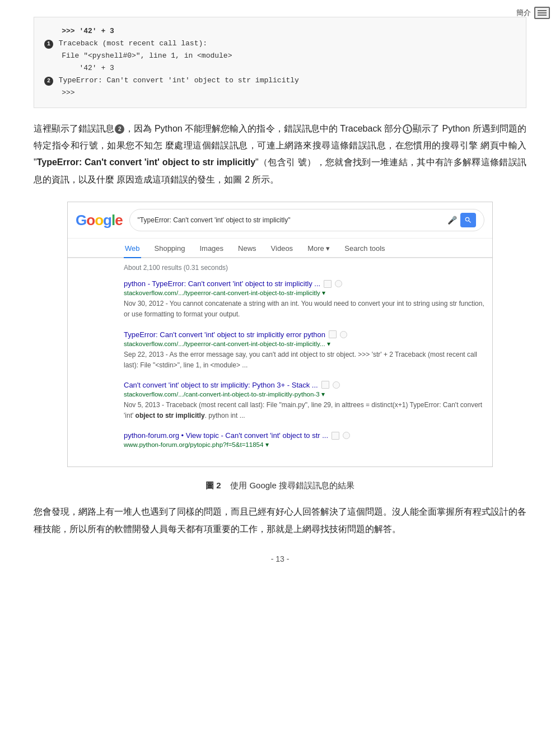 Image resolution: width=560 pixels, height=751 pixels. I want to click on nav-videos: Videos, so click(282, 249).